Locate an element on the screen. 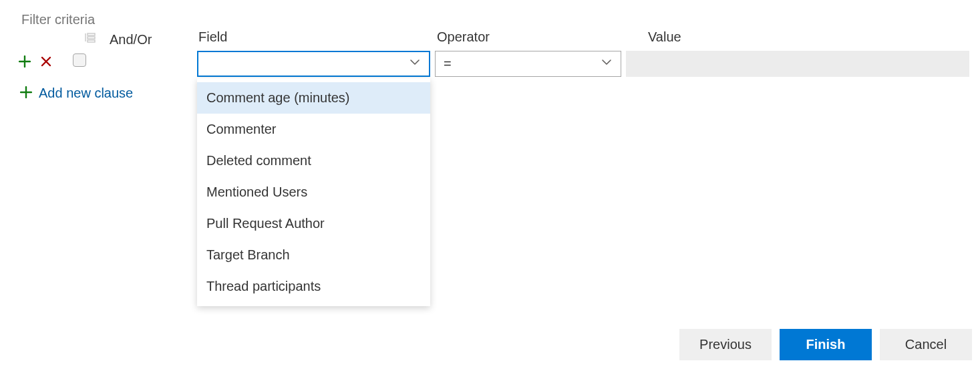 The image size is (980, 367). field-option: Mentioned Users is located at coordinates (314, 193).